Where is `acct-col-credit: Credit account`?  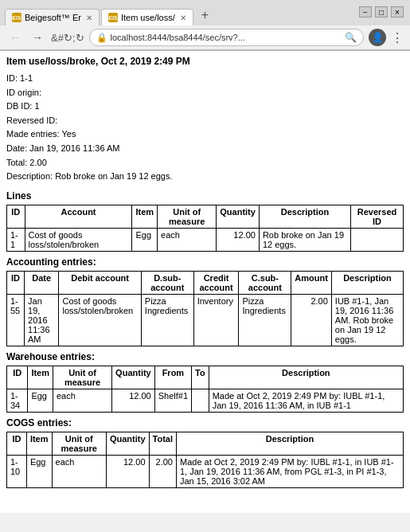
acct-col-credit: Credit account is located at coordinates (217, 282).